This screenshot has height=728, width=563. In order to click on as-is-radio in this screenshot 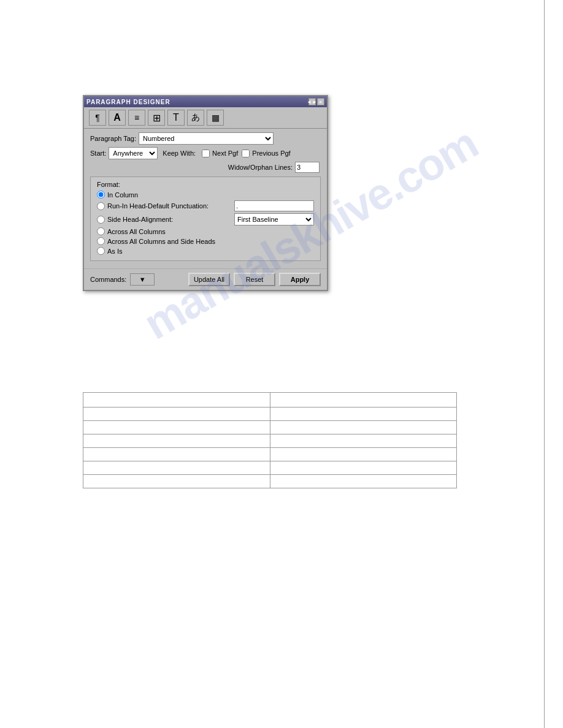, I will do `click(101, 251)`.